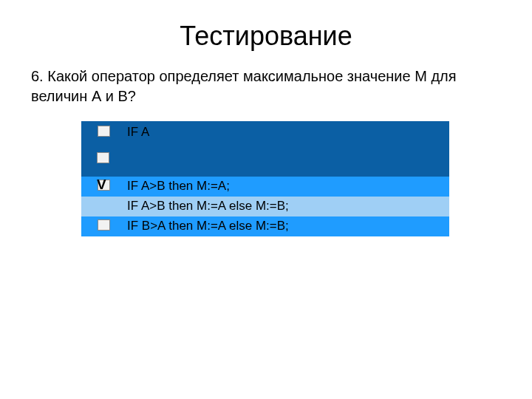 The image size is (532, 399). I want to click on question-text: 6. Какой оператор определяет максимально…, so click(266, 86).